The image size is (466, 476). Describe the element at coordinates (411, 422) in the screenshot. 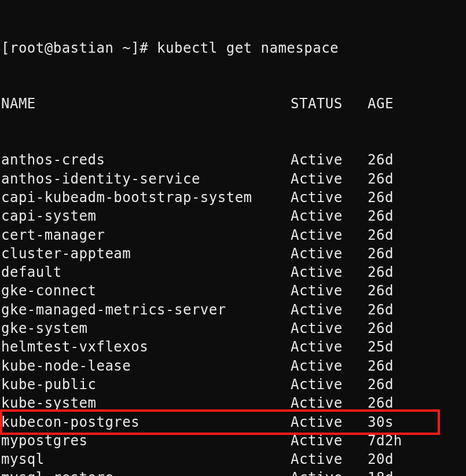

I see `cell-age: 30s` at that location.